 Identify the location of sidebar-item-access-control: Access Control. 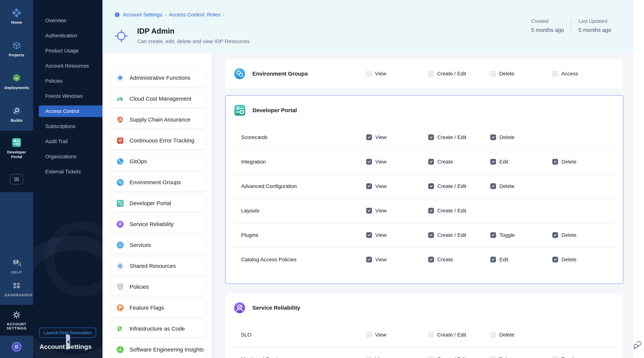
(70, 111).